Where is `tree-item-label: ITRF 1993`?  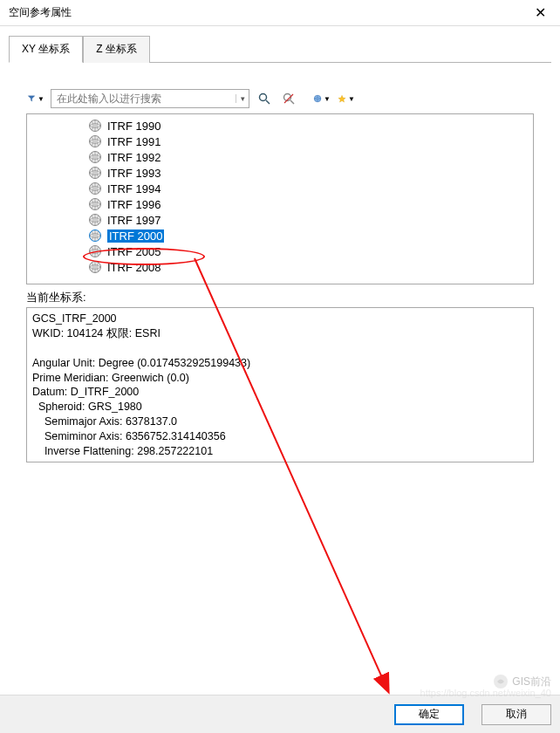
tree-item-label: ITRF 1993 is located at coordinates (134, 173).